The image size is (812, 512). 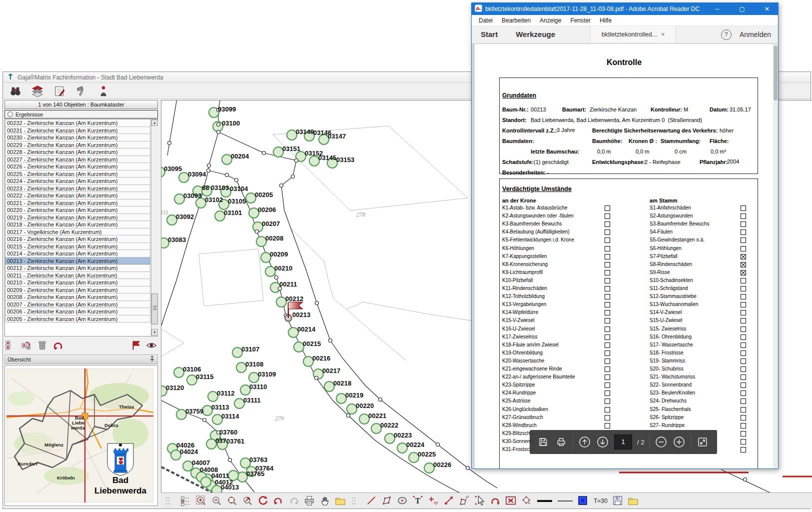 I want to click on list-item: 00211 - Zierkirsche Kanzan (Am Kurzentru…, so click(x=78, y=276).